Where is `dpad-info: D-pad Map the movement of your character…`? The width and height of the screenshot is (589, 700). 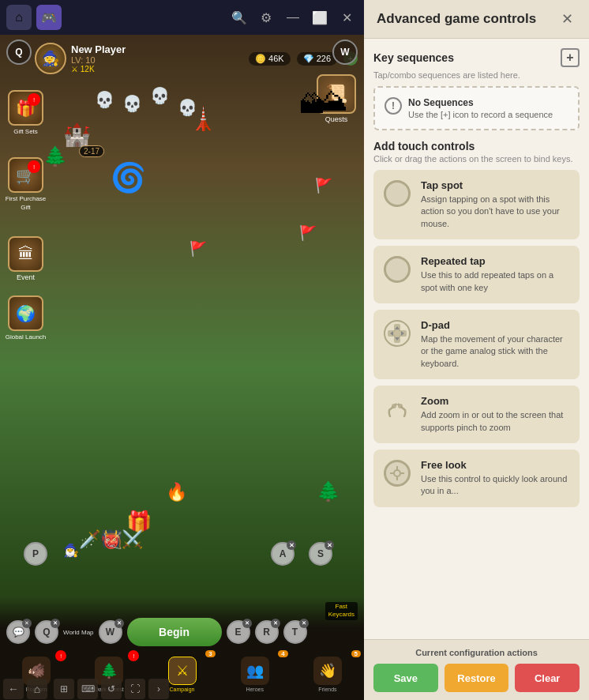 dpad-info: D-pad Map the movement of your character… is located at coordinates (496, 344).